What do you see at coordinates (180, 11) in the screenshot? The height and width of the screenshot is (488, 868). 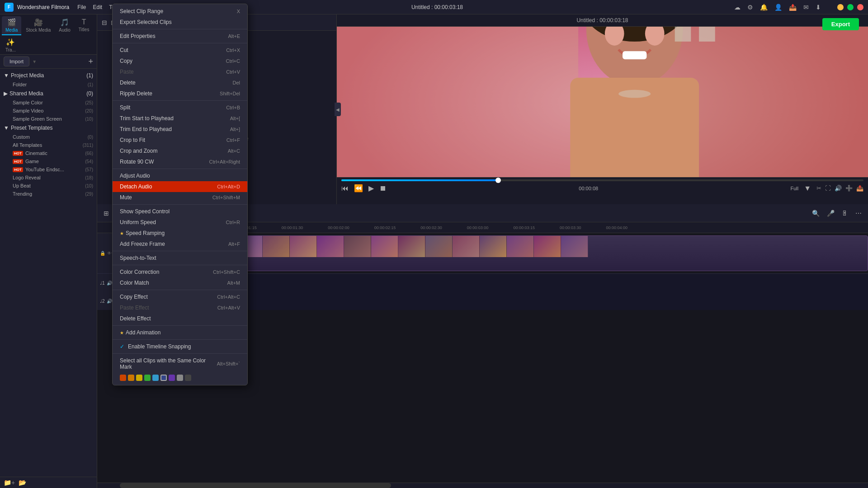 I see `ctx-select-clip-range: Select Clip Range X` at bounding box center [180, 11].